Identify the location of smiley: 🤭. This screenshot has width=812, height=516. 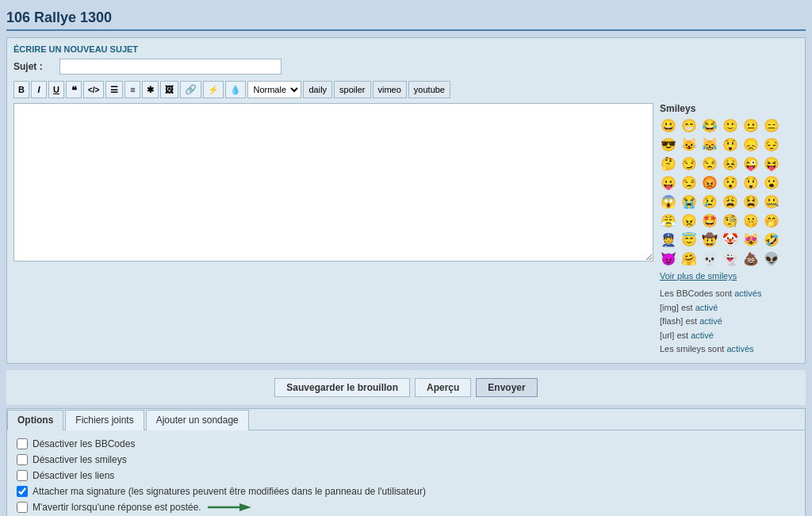
(772, 221).